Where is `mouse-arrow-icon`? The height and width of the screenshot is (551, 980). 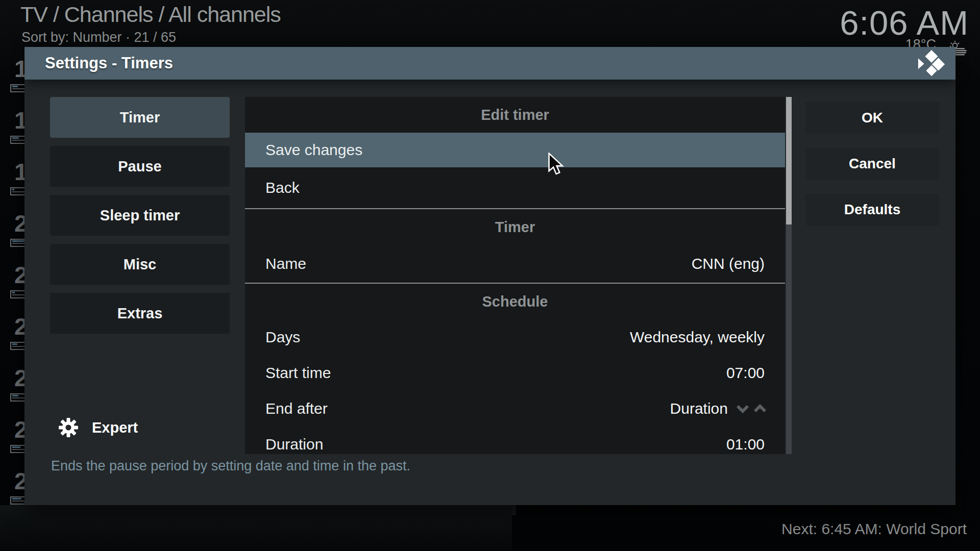 mouse-arrow-icon is located at coordinates (557, 165).